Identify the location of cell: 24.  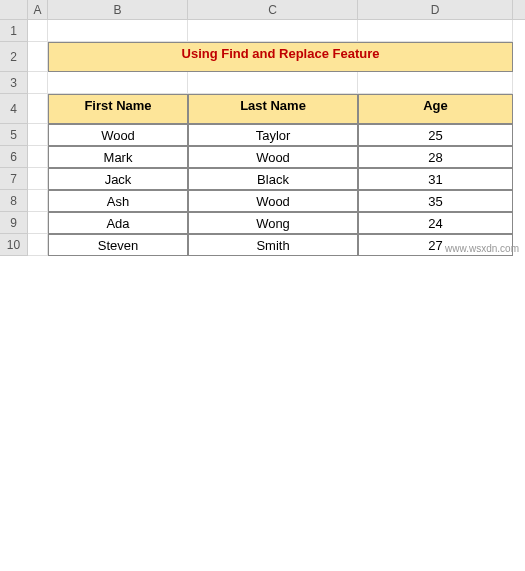
(436, 223).